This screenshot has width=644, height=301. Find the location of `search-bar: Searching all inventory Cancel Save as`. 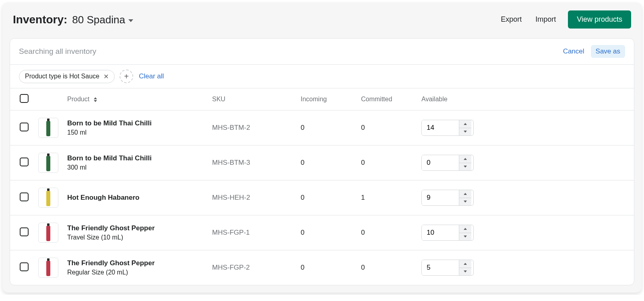

search-bar: Searching all inventory Cancel Save as is located at coordinates (322, 51).